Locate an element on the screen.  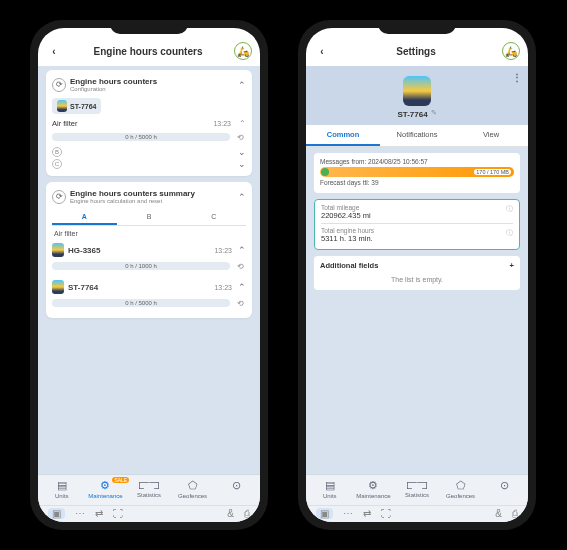
list-item: HG-3365 13:23 ⌃ is located at coordinates (149, 248).